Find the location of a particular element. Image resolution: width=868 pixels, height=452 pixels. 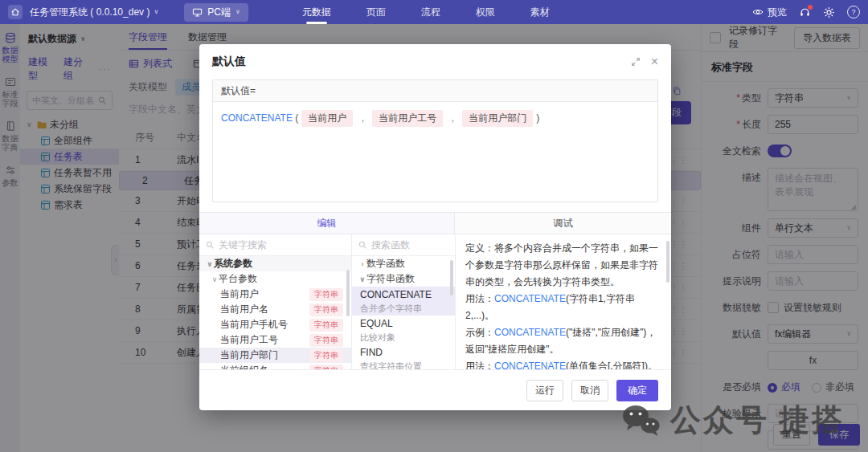

param-item: 当前组织名字符串 is located at coordinates (275, 366).